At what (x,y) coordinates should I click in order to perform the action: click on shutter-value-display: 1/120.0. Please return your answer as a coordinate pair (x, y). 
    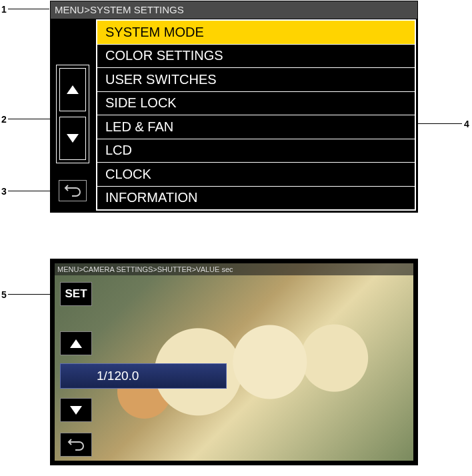
    Looking at the image, I should click on (143, 376).